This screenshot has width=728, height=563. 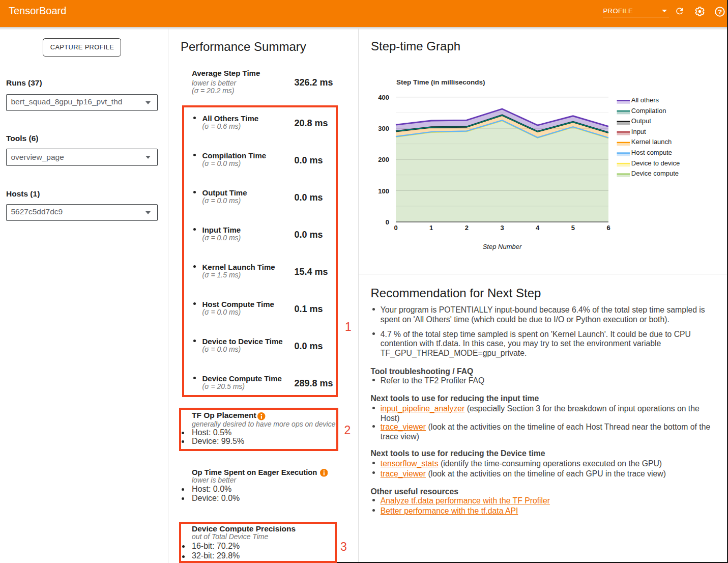 What do you see at coordinates (502, 228) in the screenshot?
I see `svg-text: 3` at bounding box center [502, 228].